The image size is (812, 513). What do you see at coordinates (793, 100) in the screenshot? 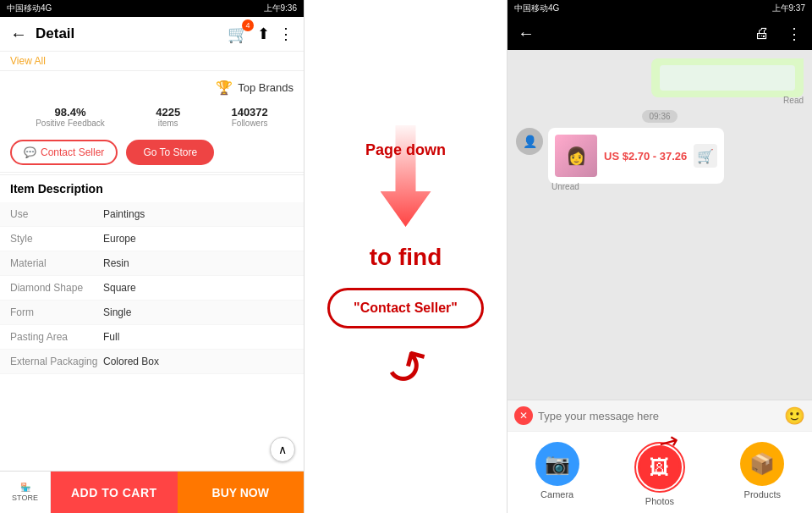
I see `read-label: Read` at bounding box center [793, 100].